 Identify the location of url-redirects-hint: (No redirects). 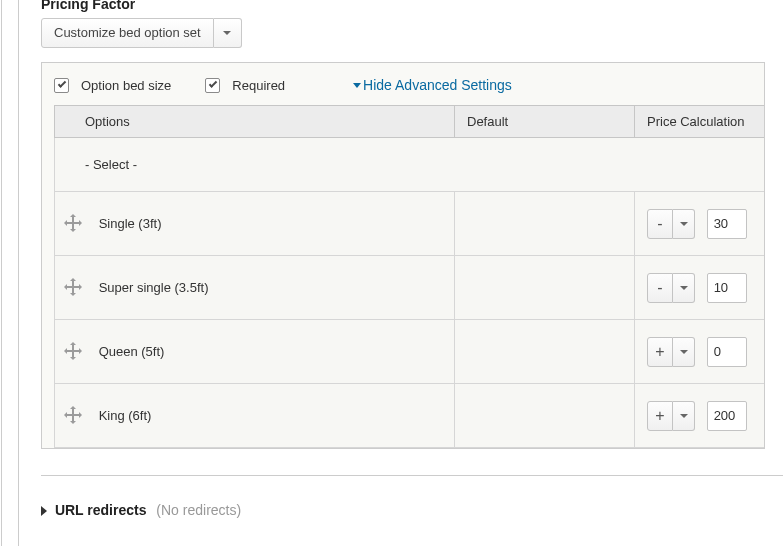
(198, 510).